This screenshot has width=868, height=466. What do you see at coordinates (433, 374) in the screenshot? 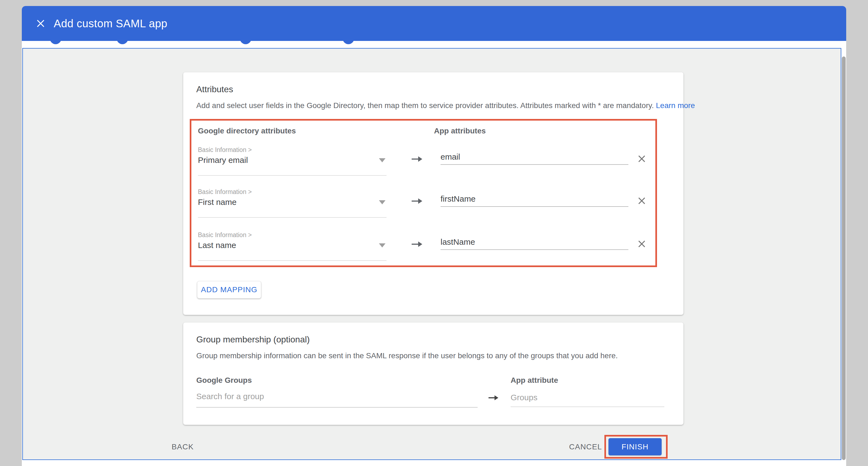
I see `group-membership-card: Group membership (optional) Group member…` at bounding box center [433, 374].